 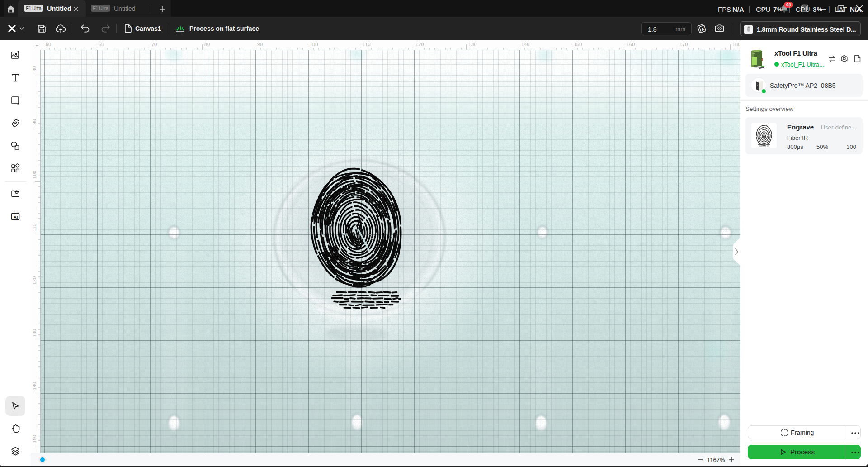 I want to click on svg-text: AI, so click(x=16, y=217).